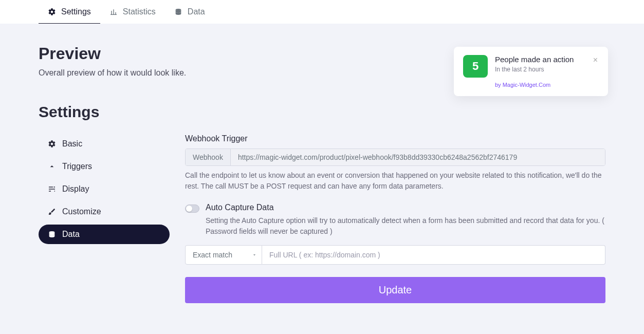  Describe the element at coordinates (595, 60) in the screenshot. I see `close-icon: ×` at that location.